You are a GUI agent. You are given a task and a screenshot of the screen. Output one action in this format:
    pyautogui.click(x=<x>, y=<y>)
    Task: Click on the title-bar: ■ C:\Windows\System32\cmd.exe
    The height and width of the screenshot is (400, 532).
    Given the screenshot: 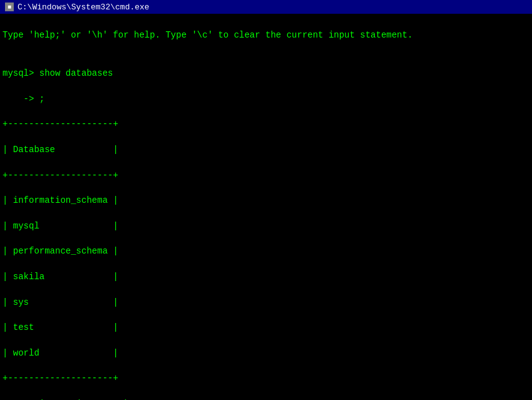 What is the action you would take?
    pyautogui.click(x=266, y=7)
    